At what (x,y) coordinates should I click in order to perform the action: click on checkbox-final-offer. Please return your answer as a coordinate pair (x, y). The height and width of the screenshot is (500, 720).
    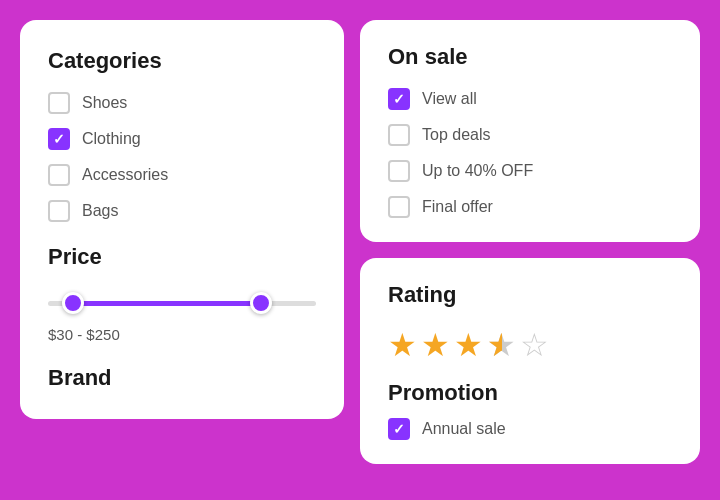
    Looking at the image, I should click on (399, 207).